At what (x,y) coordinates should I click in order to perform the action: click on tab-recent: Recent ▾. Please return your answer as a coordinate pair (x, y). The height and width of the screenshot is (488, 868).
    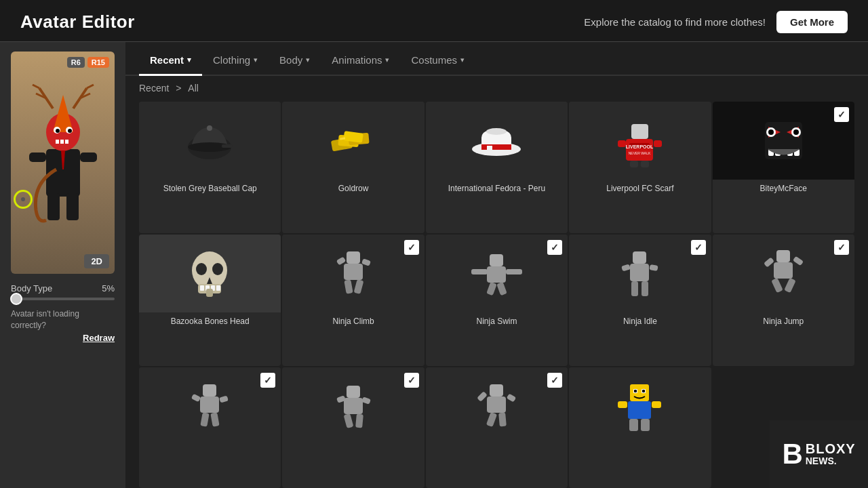
    Looking at the image, I should click on (171, 62).